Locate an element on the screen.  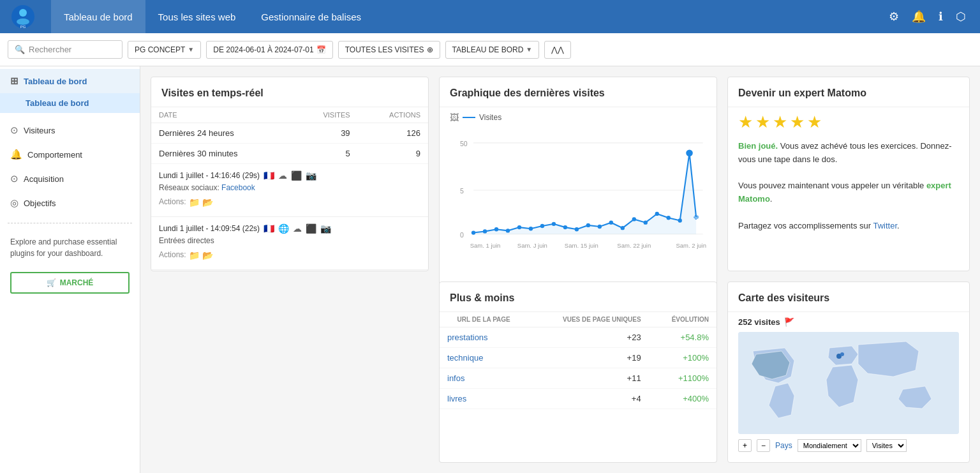
date-filter-label: DE 2024-06-01 À 2024-07-01 is located at coordinates (263, 50).